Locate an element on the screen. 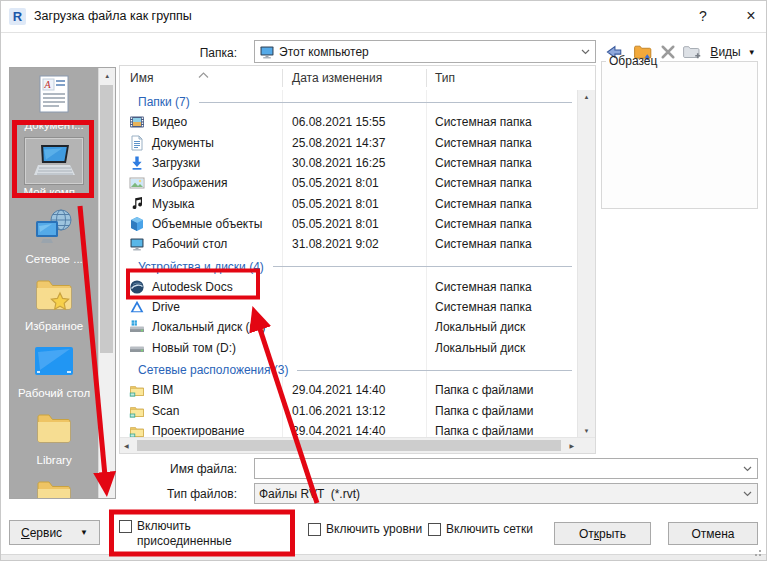  picture-icon is located at coordinates (137, 183).